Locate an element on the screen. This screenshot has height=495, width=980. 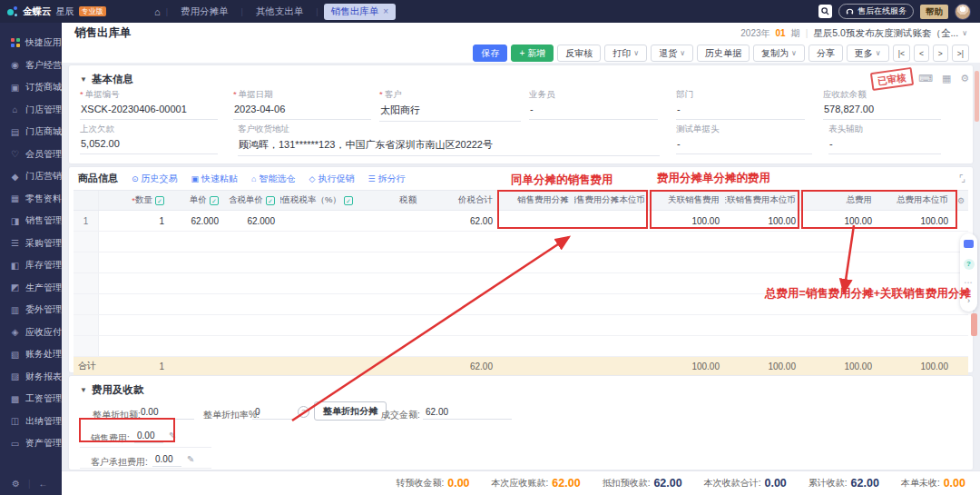
help-button: 帮助 is located at coordinates (935, 12).